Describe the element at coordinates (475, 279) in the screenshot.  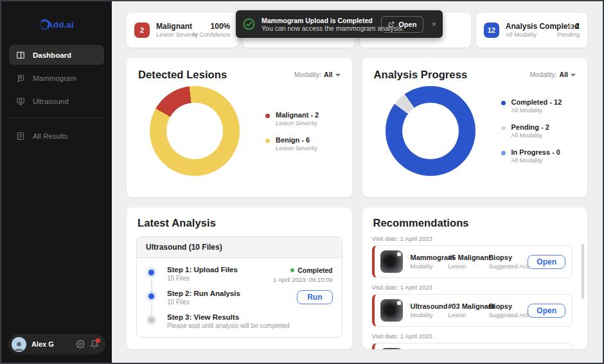
I see `recommendations-panel: Recommendations Visit date: 1 April 2023…` at that location.